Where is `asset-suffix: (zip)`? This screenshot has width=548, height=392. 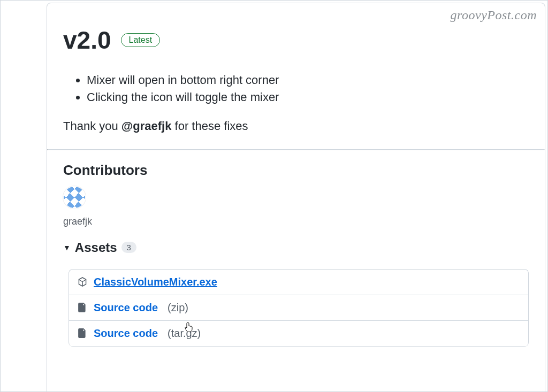
asset-suffix: (zip) is located at coordinates (178, 308).